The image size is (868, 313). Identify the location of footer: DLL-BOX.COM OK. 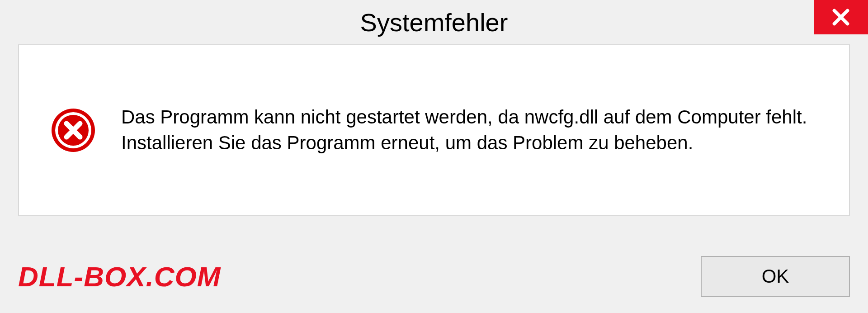
(434, 276).